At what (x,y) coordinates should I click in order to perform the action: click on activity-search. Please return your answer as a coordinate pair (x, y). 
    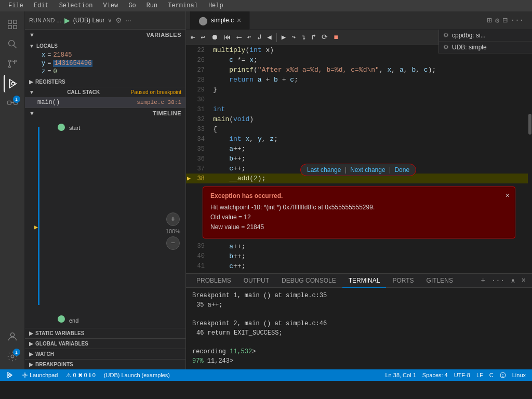
    Looking at the image, I should click on (12, 44).